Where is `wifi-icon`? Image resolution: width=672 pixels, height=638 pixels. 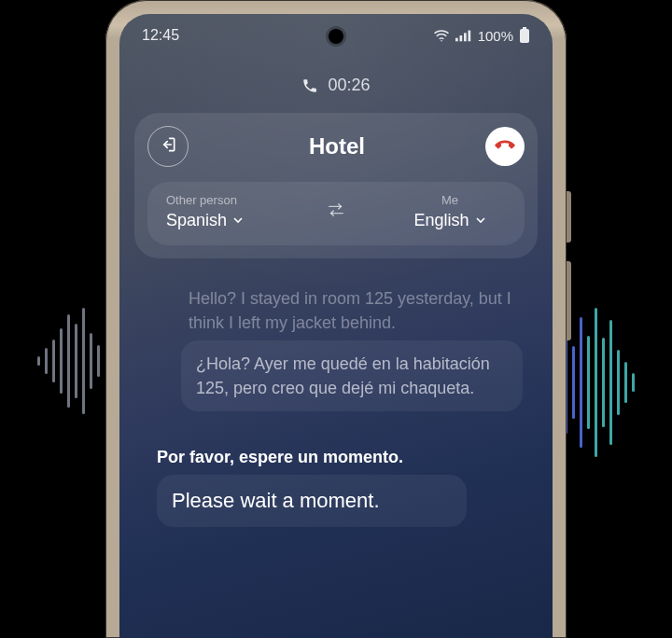 wifi-icon is located at coordinates (441, 35).